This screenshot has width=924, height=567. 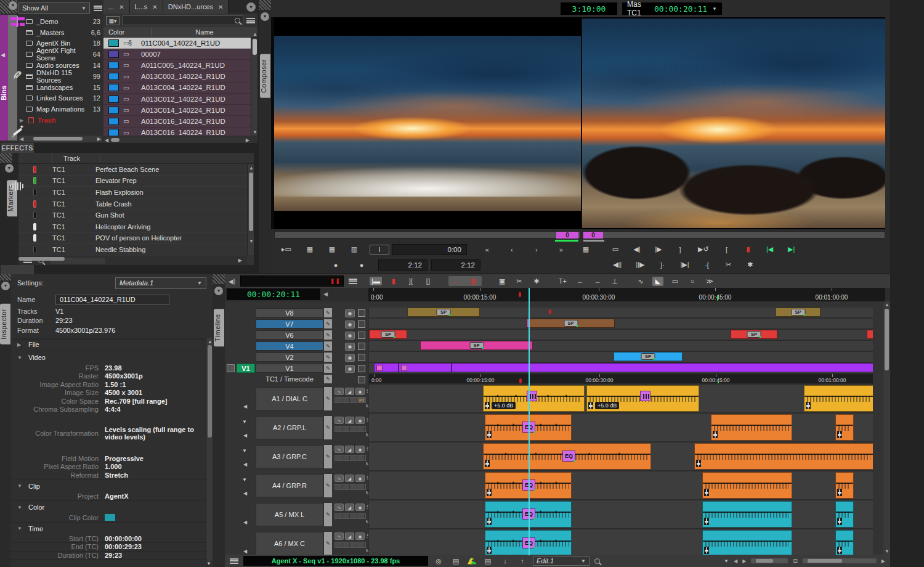 I want to click on track-select-button: A2 / GRP.L, so click(x=290, y=428).